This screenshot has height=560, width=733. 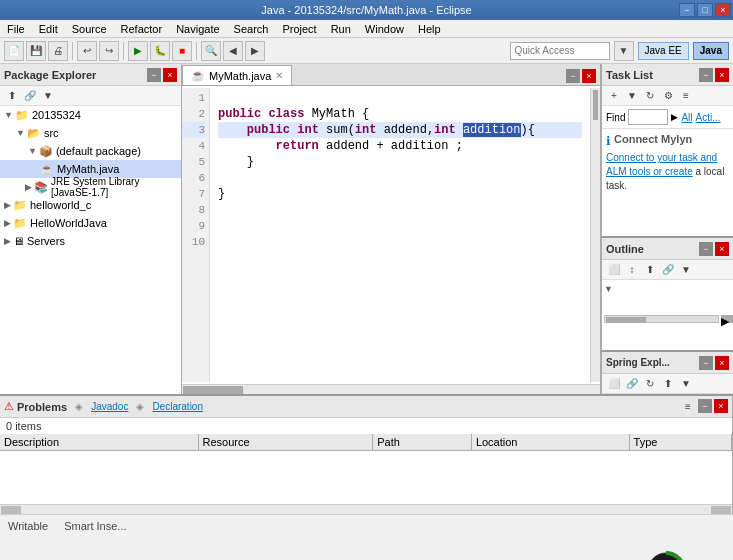 What do you see at coordinates (721, 510) in the screenshot?
I see `problems-scroll-right` at bounding box center [721, 510].